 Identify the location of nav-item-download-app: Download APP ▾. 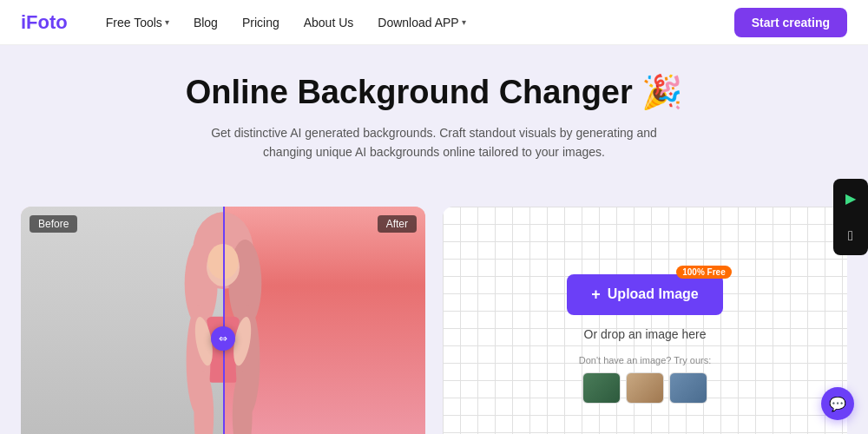
(422, 23).